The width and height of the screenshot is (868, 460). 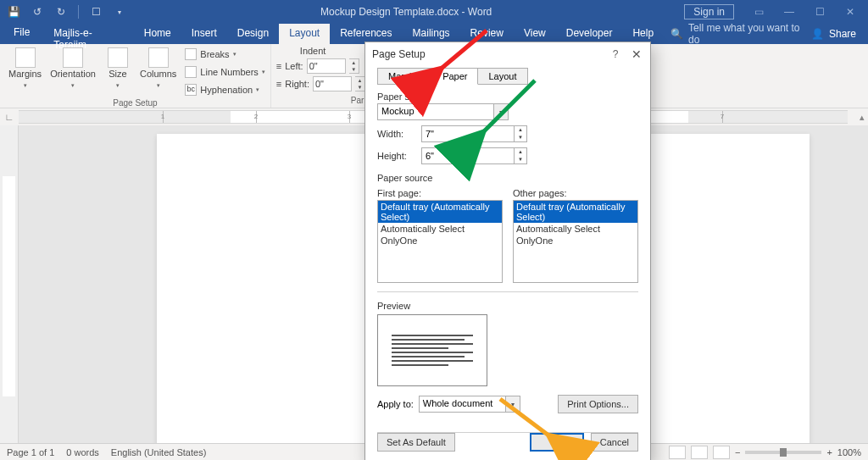 I want to click on indent-left-spinner: ▲▼, so click(x=354, y=66).